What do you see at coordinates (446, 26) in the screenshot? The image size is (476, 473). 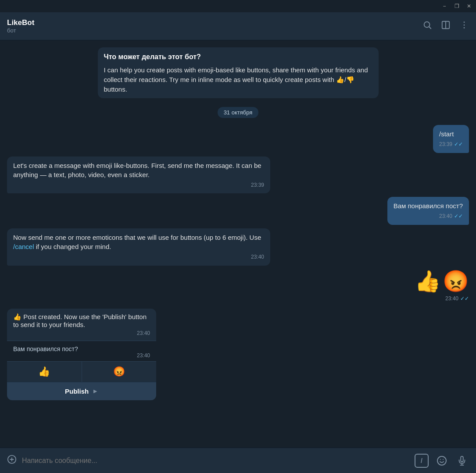 I see `header-actions` at bounding box center [446, 26].